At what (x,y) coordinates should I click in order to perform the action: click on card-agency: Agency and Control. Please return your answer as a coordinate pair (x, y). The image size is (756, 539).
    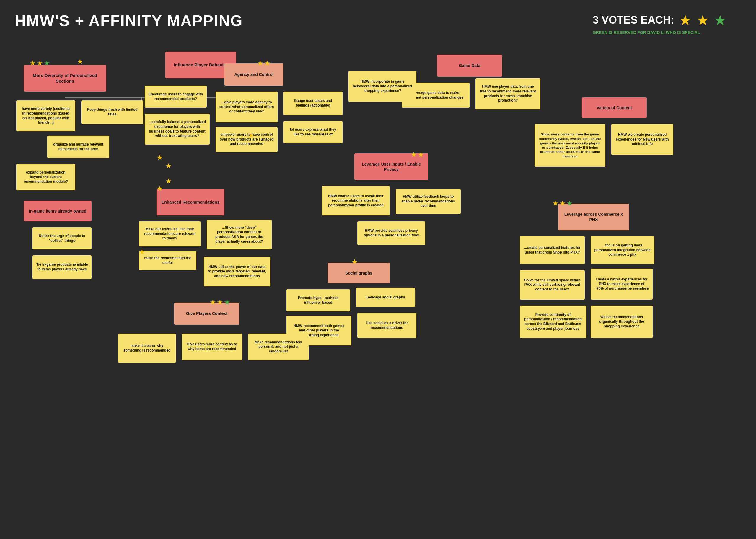
    Looking at the image, I should click on (254, 74).